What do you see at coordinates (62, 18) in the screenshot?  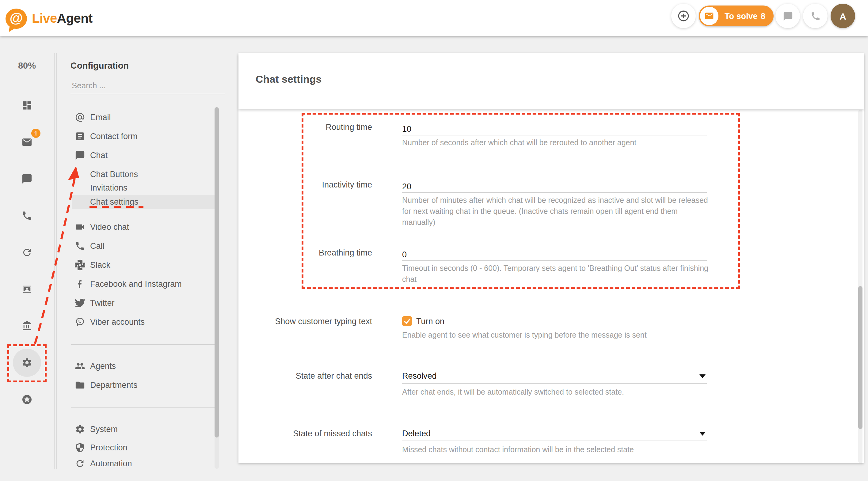 I see `logo-text: LiveAgent` at bounding box center [62, 18].